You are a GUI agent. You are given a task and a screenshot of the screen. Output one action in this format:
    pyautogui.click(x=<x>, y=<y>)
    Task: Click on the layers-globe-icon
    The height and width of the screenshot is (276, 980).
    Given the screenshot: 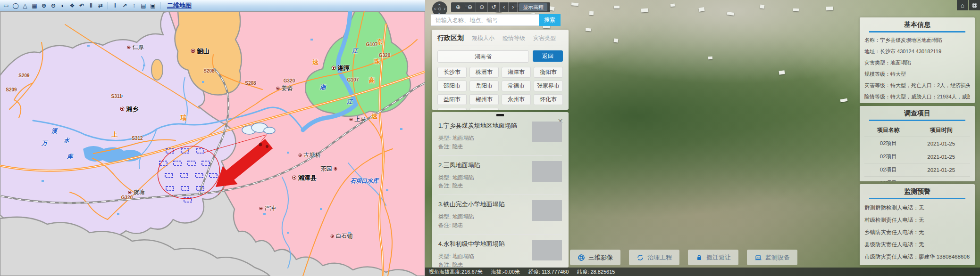 What is the action you would take?
    pyautogui.click(x=974, y=5)
    